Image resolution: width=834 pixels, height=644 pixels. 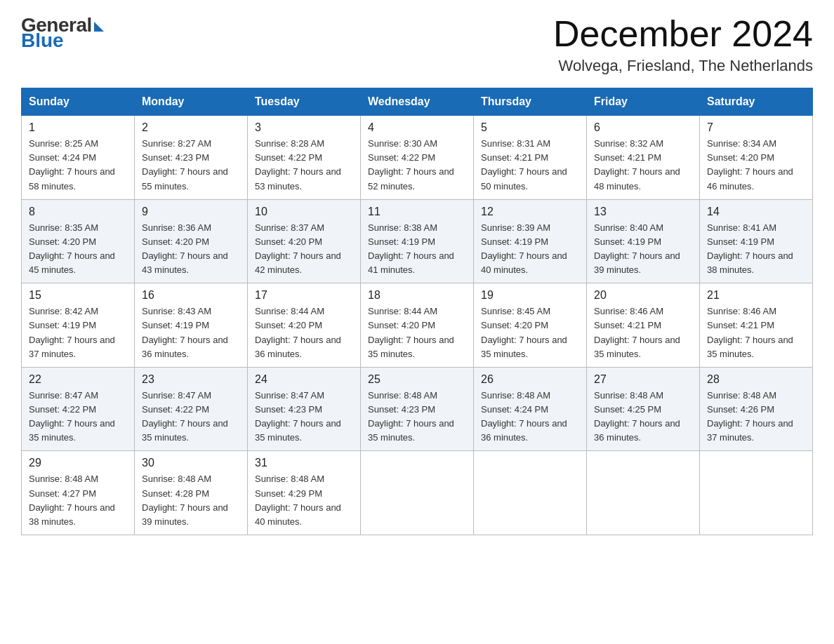 What do you see at coordinates (78, 463) in the screenshot?
I see `day-number: 29` at bounding box center [78, 463].